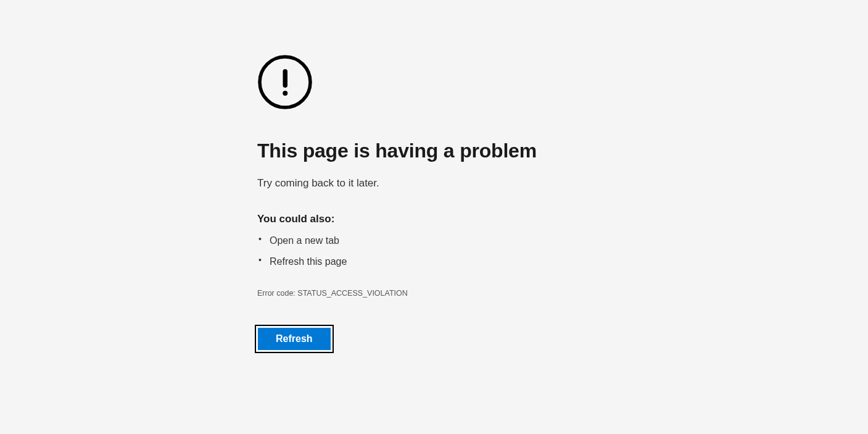 The image size is (868, 434). Describe the element at coordinates (406, 183) in the screenshot. I see `error-subtext: Try coming back to it later.` at that location.